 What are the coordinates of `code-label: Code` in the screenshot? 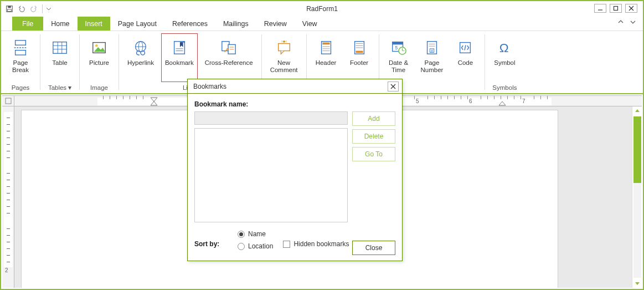 It's located at (466, 67).